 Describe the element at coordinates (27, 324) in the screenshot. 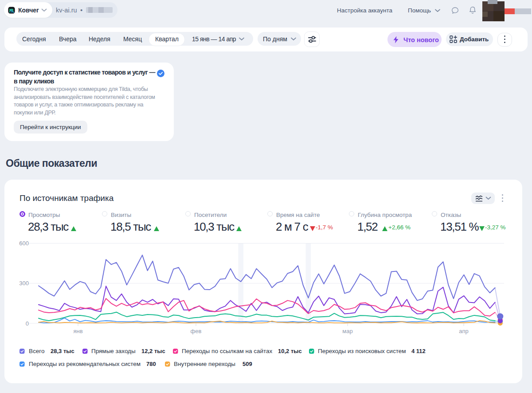

I see `svg-text: 0` at that location.